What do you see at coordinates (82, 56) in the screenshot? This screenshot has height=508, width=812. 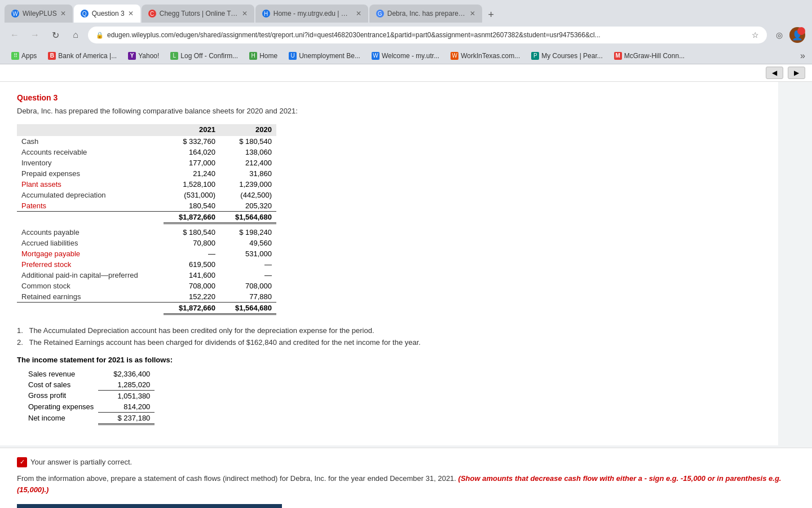 I see `bookmark-boa: B Bank of America |...` at bounding box center [82, 56].